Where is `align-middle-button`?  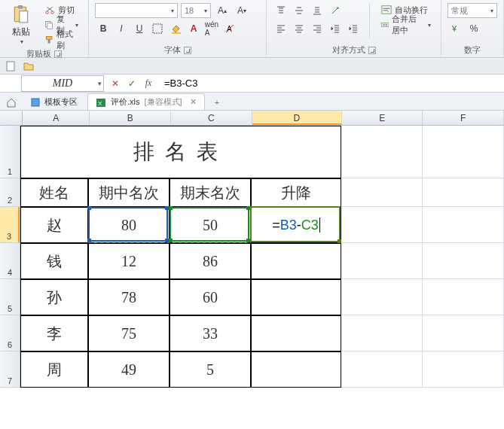
align-middle-button is located at coordinates (299, 11).